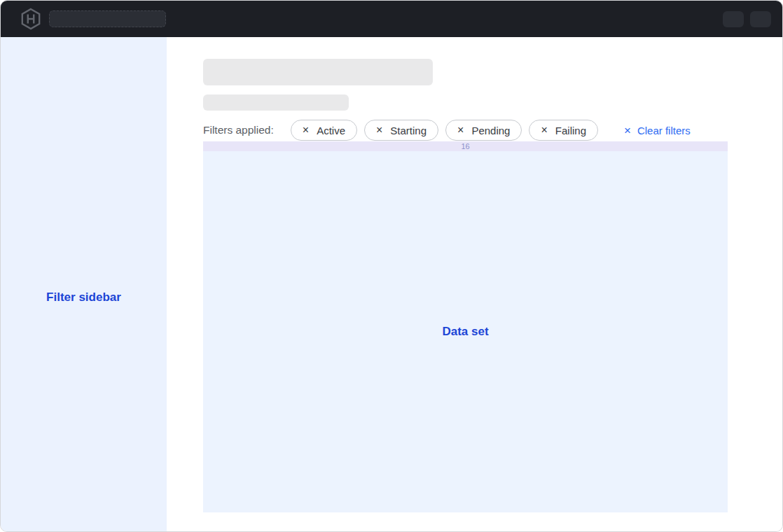  Describe the element at coordinates (324, 130) in the screenshot. I see `filter-chip: × Active` at that location.